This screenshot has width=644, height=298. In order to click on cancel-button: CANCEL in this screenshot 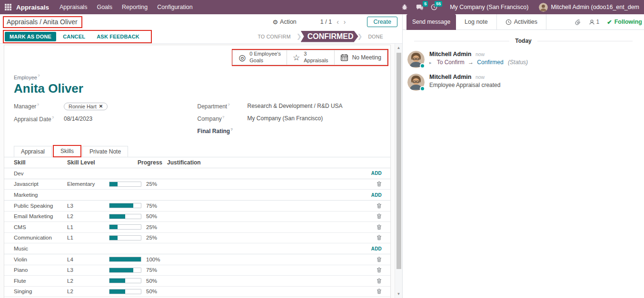, I will do `click(74, 37)`.